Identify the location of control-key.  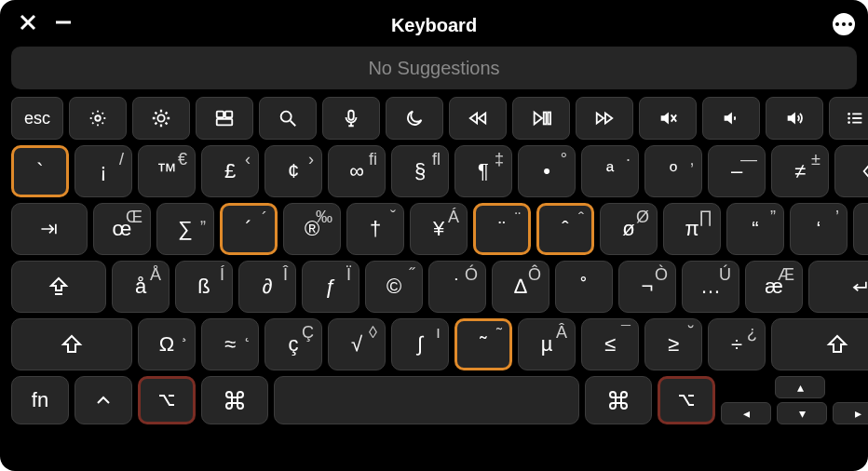
(103, 400).